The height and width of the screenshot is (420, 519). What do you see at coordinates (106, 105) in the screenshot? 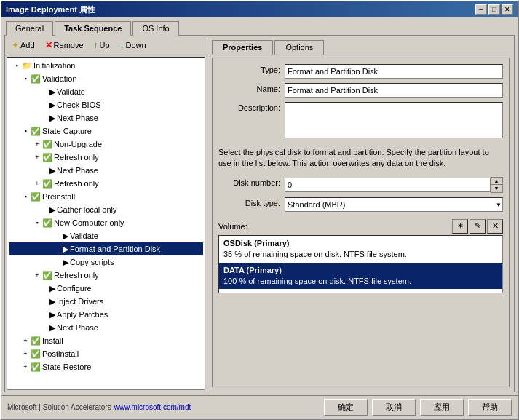
I see `list-item: ▶ Check BIOS` at bounding box center [106, 105].